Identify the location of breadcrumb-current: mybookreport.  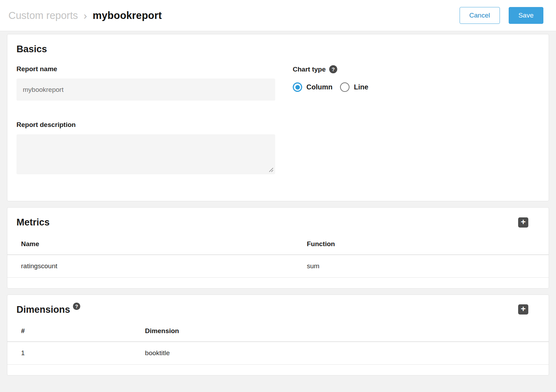
(127, 15).